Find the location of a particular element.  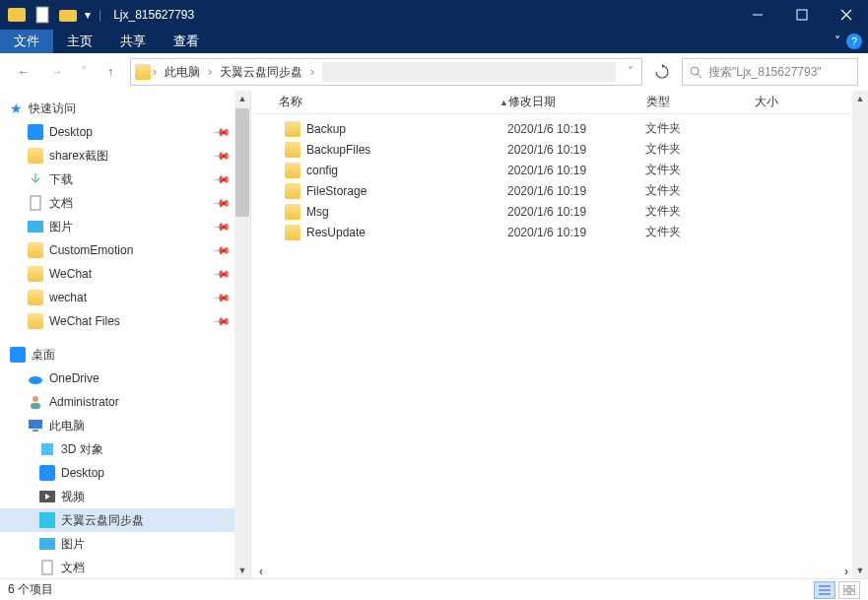

breadcrumb: 此电脑 is located at coordinates (182, 73).